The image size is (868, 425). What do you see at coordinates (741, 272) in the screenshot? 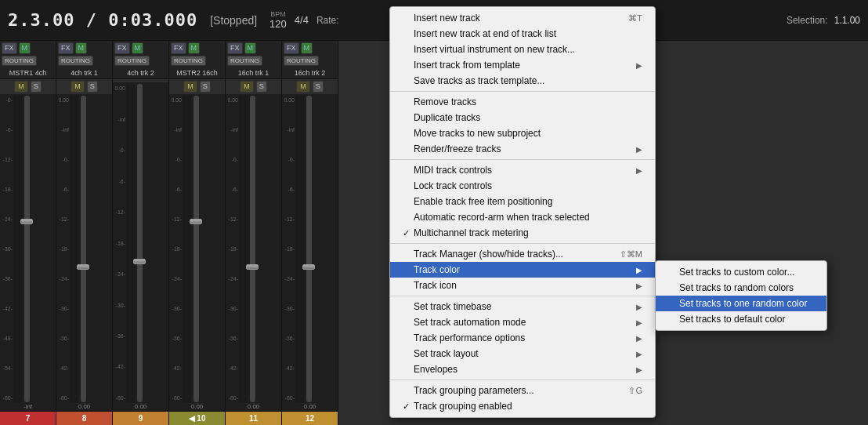
I see `submenu-custom-color: Set tracks to custom color...` at bounding box center [741, 272].